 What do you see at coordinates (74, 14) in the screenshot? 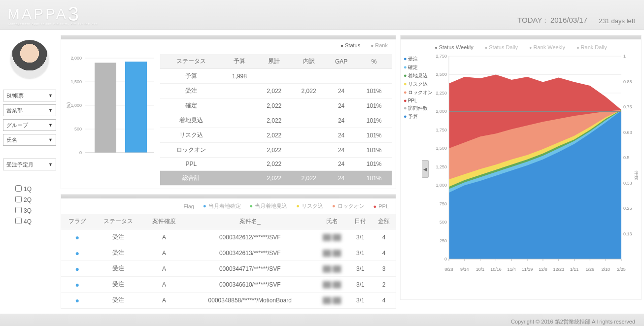
I see `logo-version: 3` at bounding box center [74, 14].